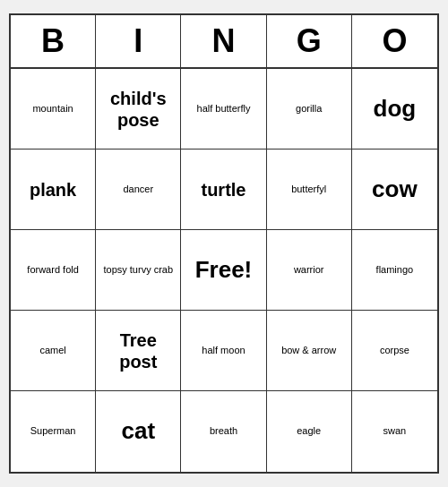 This screenshot has height=487, width=448. I want to click on cell-label: cat, so click(139, 431).